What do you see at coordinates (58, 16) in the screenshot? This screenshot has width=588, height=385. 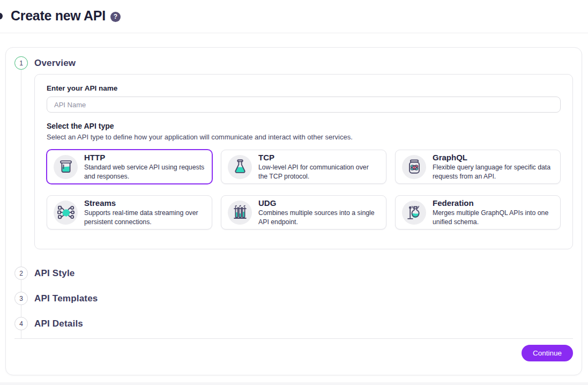 I see `page-title: Create new API` at bounding box center [58, 16].